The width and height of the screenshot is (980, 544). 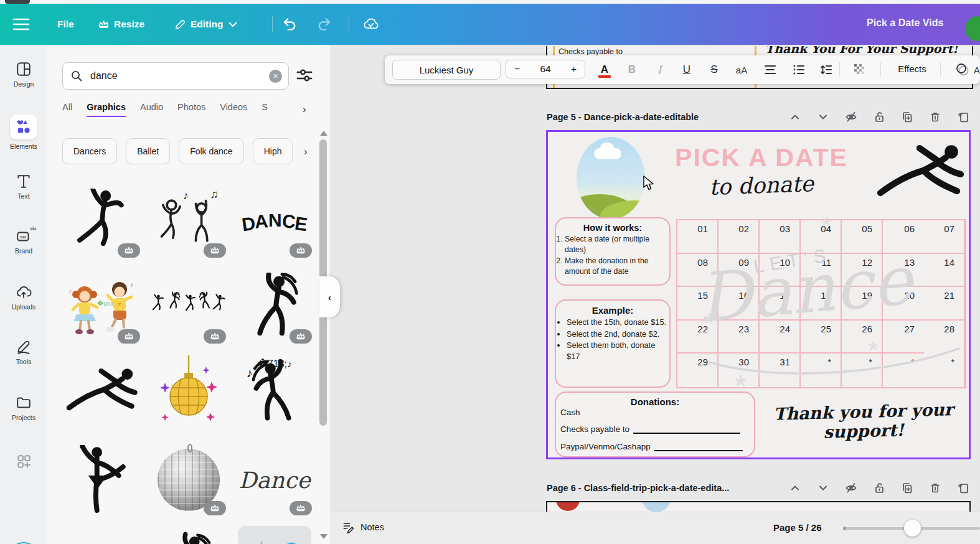 What do you see at coordinates (304, 110) in the screenshot?
I see `tabs-scroll-right-icon: ›` at bounding box center [304, 110].